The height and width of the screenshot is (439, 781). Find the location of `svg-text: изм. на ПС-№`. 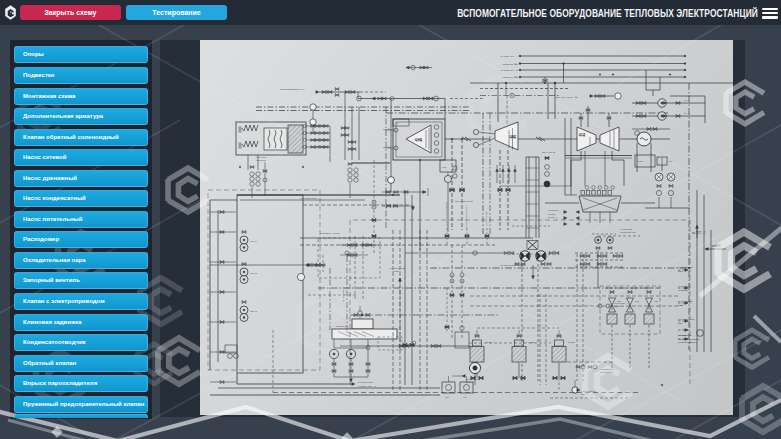

svg-text: изм. на ПС-№ is located at coordinates (549, 152).